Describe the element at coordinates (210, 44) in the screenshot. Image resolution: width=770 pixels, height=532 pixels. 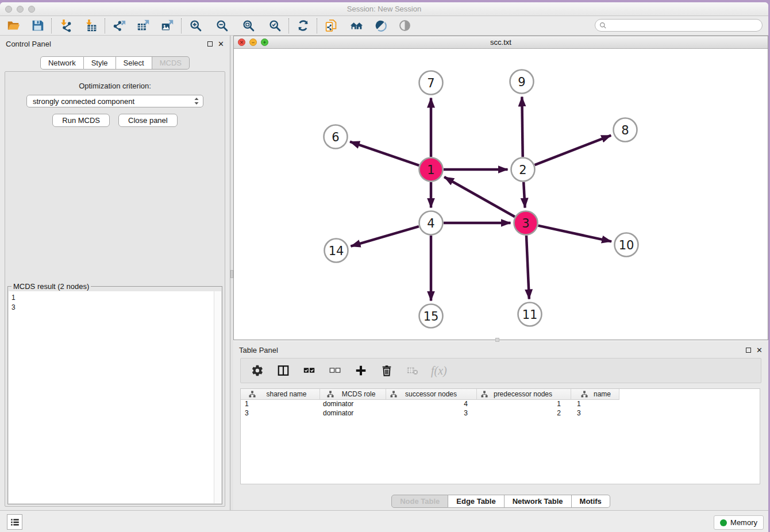
I see `float-panel-icon` at that location.